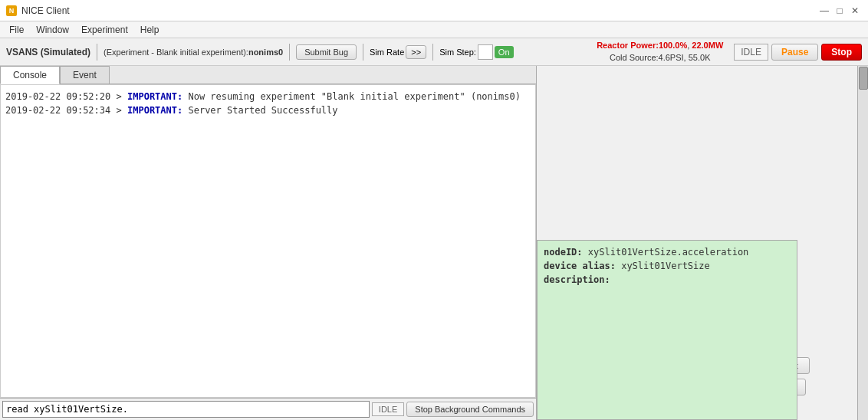 The height and width of the screenshot is (420, 868). What do you see at coordinates (863, 243) in the screenshot?
I see `right-scrollbar` at bounding box center [863, 243].